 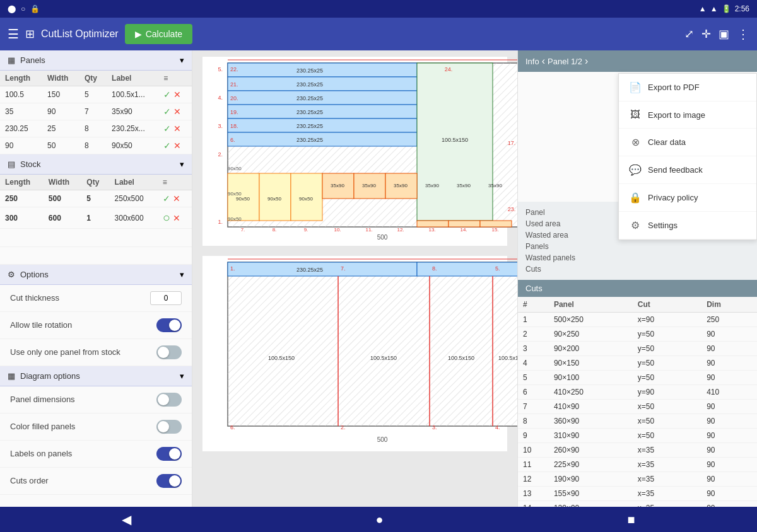 What do you see at coordinates (175, 183) in the screenshot?
I see `stock-col-actions: ≡` at bounding box center [175, 183].